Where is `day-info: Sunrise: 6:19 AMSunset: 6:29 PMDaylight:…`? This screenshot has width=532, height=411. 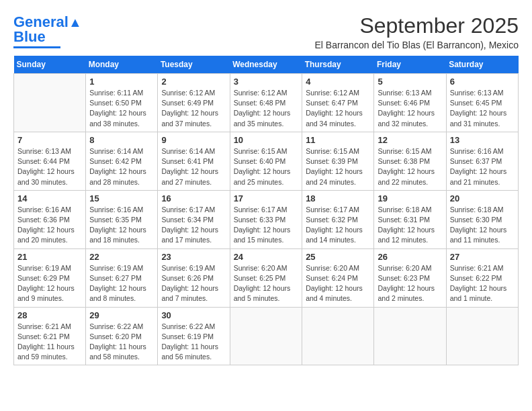 day-info: Sunrise: 6:19 AMSunset: 6:29 PMDaylight:… is located at coordinates (50, 283).